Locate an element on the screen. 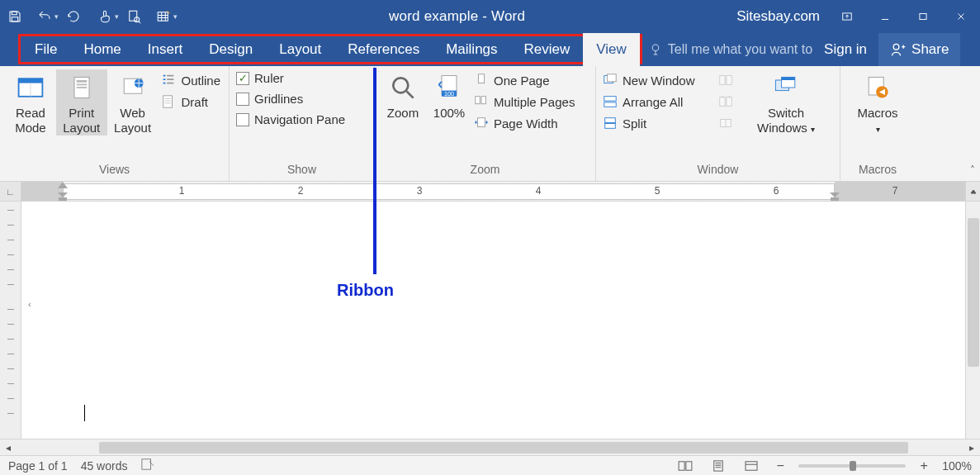 Image resolution: width=980 pixels, height=475 pixels. read-mode-view-icon is located at coordinates (685, 466).